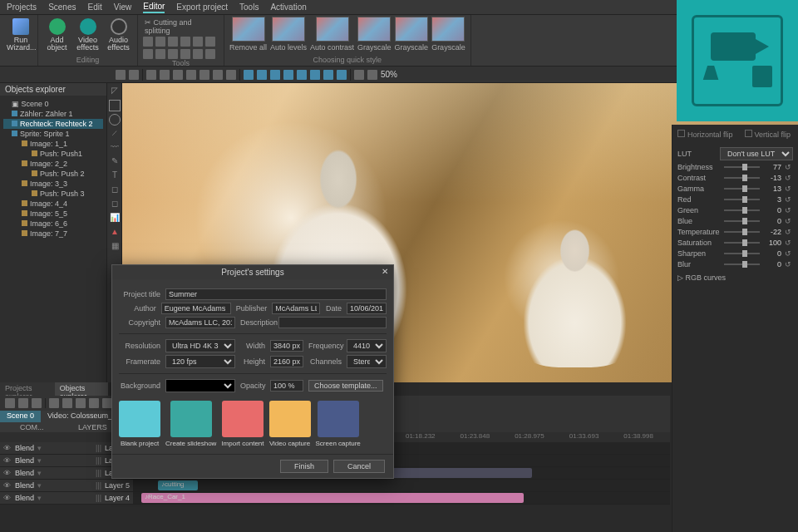 The image size is (798, 532). What do you see at coordinates (115, 120) in the screenshot?
I see `ellipse-icon` at bounding box center [115, 120].